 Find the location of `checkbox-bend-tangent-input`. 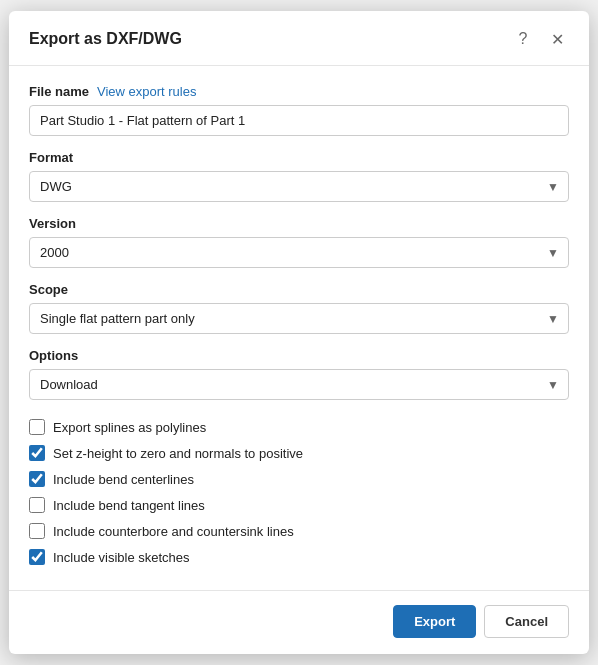

checkbox-bend-tangent-input is located at coordinates (37, 505).